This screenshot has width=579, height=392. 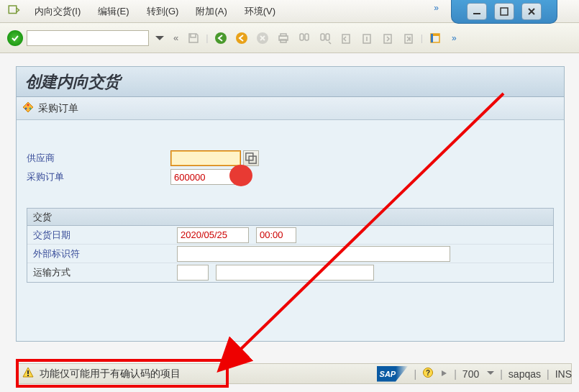 What do you see at coordinates (15, 38) in the screenshot?
I see `enter-button` at bounding box center [15, 38].